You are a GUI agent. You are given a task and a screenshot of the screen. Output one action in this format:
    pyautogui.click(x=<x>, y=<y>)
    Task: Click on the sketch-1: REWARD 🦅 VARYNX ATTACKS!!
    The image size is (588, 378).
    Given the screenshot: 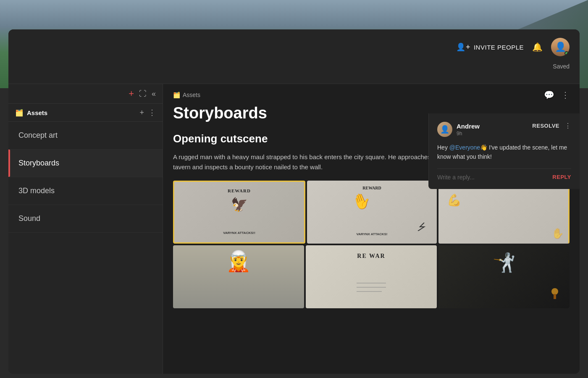 What is the action you would take?
    pyautogui.click(x=239, y=212)
    